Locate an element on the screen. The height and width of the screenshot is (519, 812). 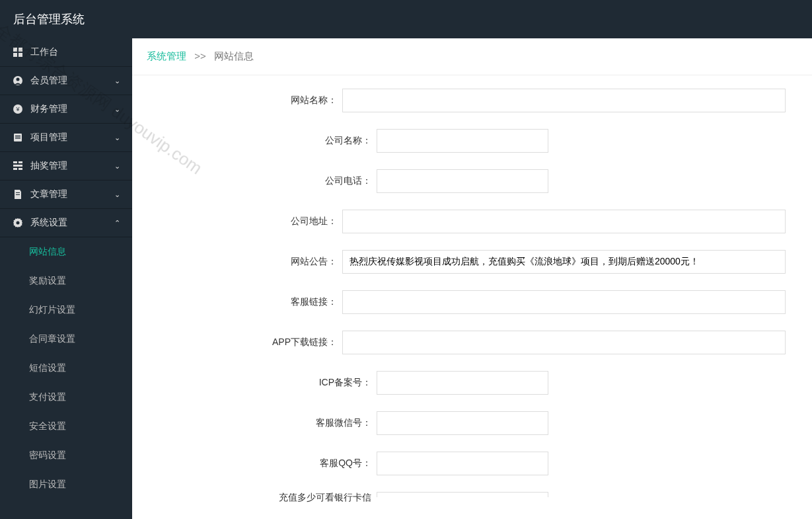
sidebar-subitem-slideshow: 幻灯片设置 is located at coordinates (66, 310).